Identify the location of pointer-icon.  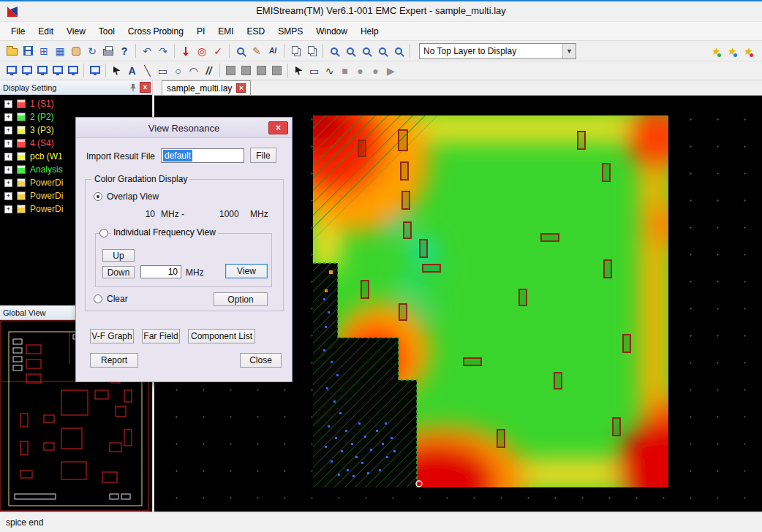
(117, 71).